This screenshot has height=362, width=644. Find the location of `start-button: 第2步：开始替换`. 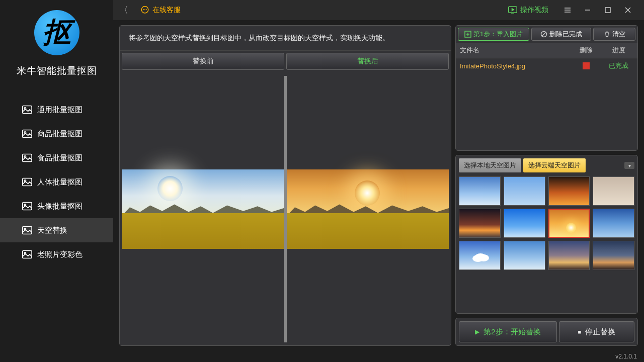

start-button: 第2步：开始替换 is located at coordinates (508, 332).